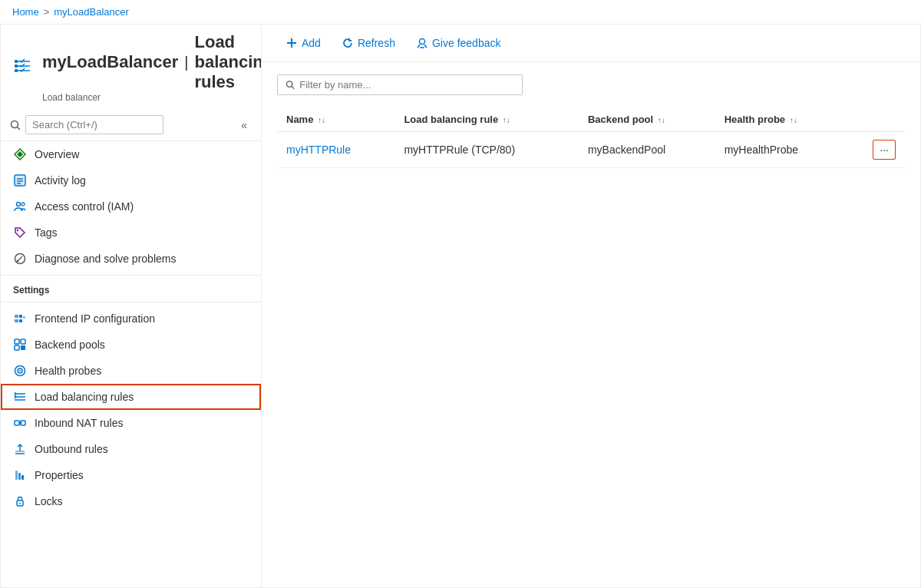  I want to click on search-input, so click(94, 124).